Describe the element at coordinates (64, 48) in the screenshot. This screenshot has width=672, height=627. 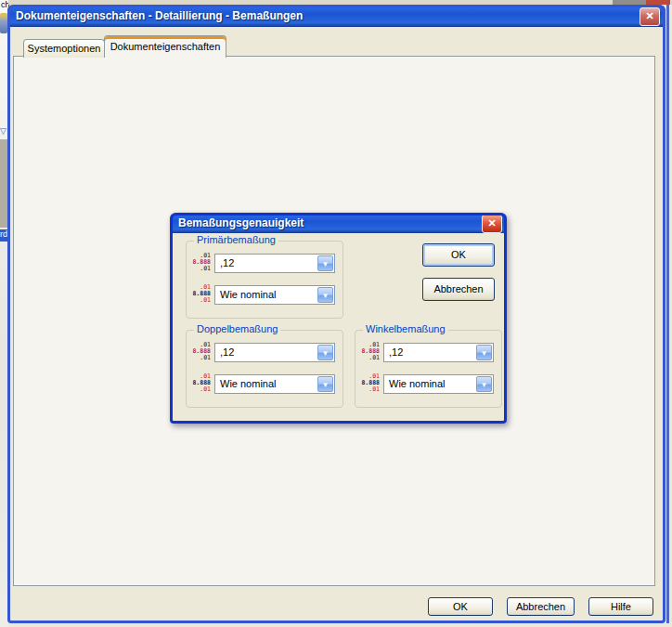
I see `tab-label: Systemoptionen` at that location.